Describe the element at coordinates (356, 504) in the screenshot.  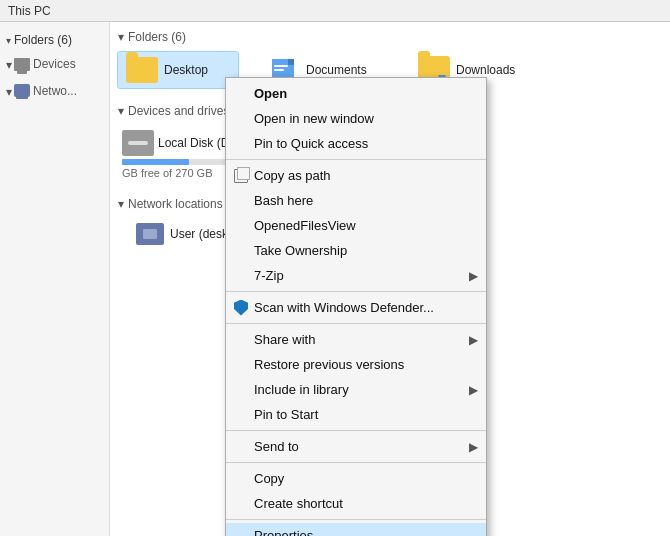
I see `ctx-create-shortcut: Create shortcut` at that location.